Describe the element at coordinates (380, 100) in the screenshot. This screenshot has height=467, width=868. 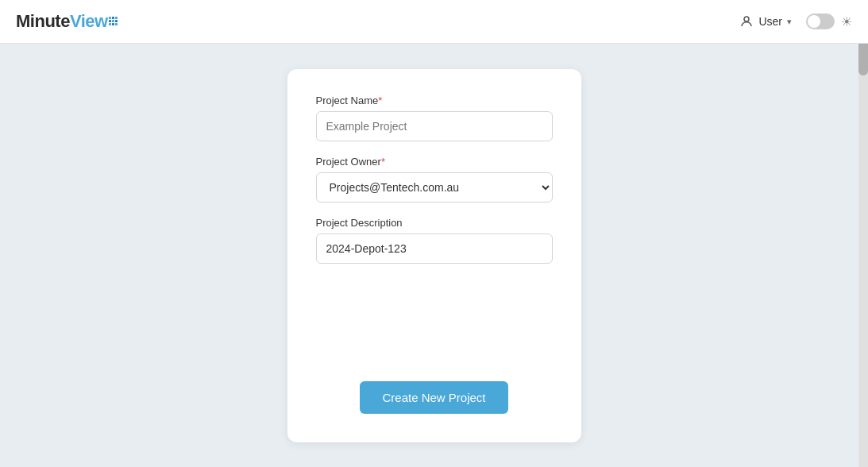
I see `project-name-required: *` at that location.